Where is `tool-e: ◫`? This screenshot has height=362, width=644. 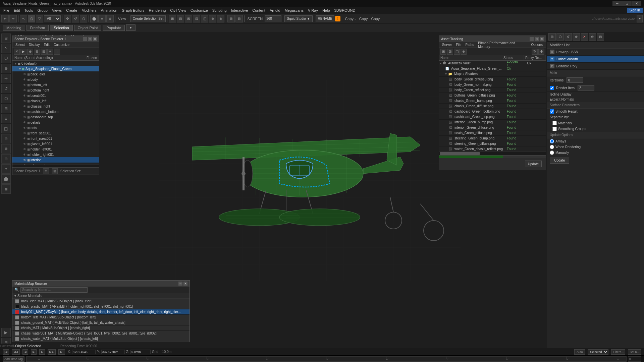
tool-e: ◫ is located at coordinates (205, 19).